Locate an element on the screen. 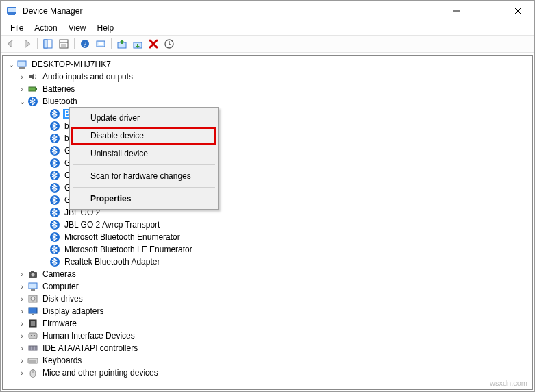 Image resolution: width=535 pixels, height=392 pixels. tree-category: ›Keyboards is located at coordinates (269, 360).